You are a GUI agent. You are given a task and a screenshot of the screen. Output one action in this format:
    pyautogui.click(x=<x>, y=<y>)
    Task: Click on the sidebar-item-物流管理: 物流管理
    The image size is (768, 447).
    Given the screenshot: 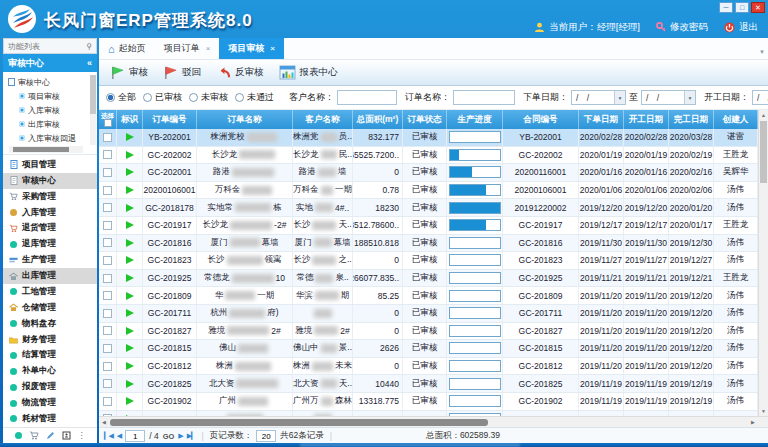 What is the action you would take?
    pyautogui.click(x=50, y=403)
    